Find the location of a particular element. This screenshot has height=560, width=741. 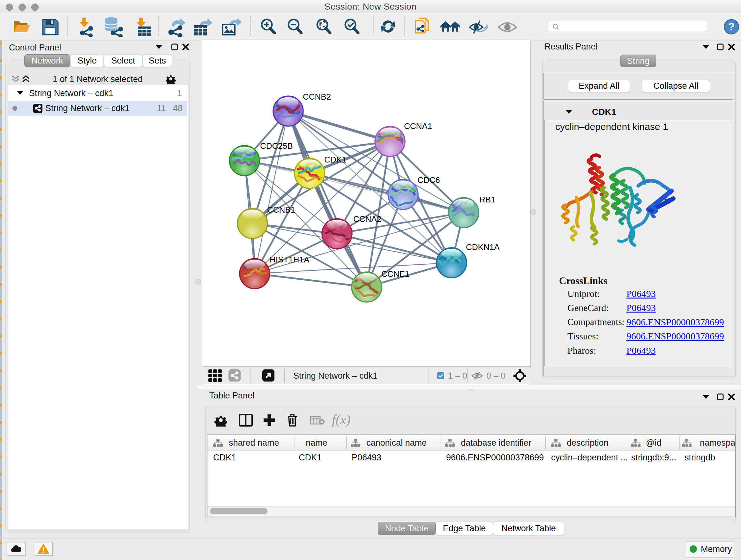

svg-text: CCNB1 is located at coordinates (281, 210).